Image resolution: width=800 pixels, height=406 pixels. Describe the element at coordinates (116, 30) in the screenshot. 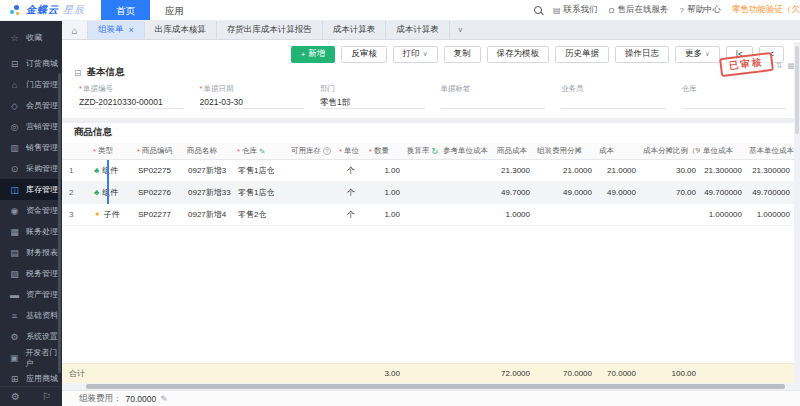

I see `document-tab: 组装单 ×` at that location.